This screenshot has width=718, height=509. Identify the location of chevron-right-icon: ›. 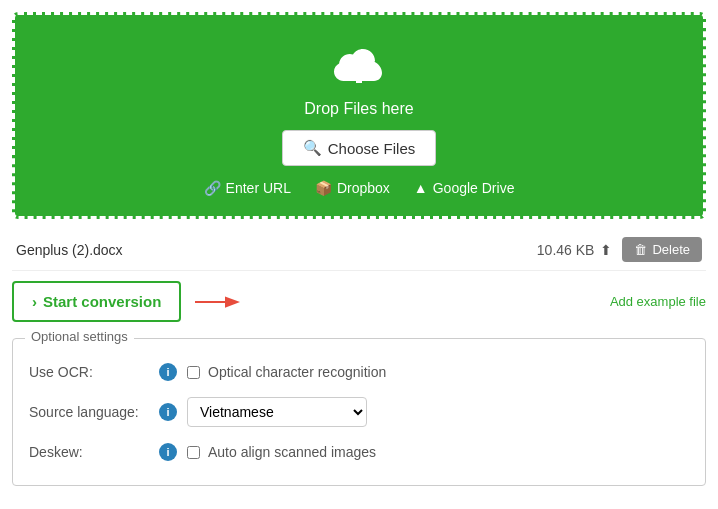
(34, 302).